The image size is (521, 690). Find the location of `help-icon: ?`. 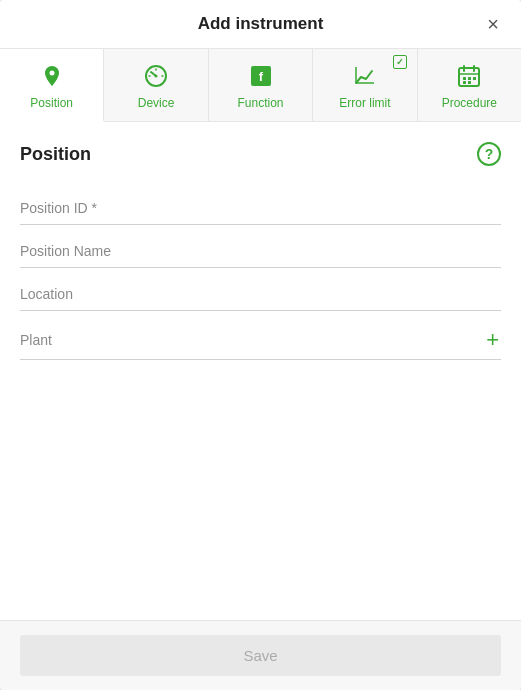

help-icon: ? is located at coordinates (489, 154).